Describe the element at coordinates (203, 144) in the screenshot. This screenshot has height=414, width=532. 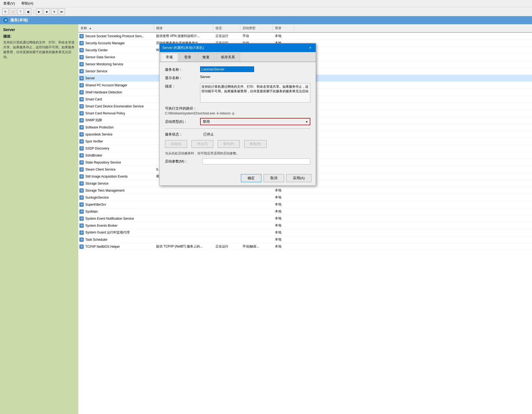
I see `stop-btn: 停止(T)` at that location.